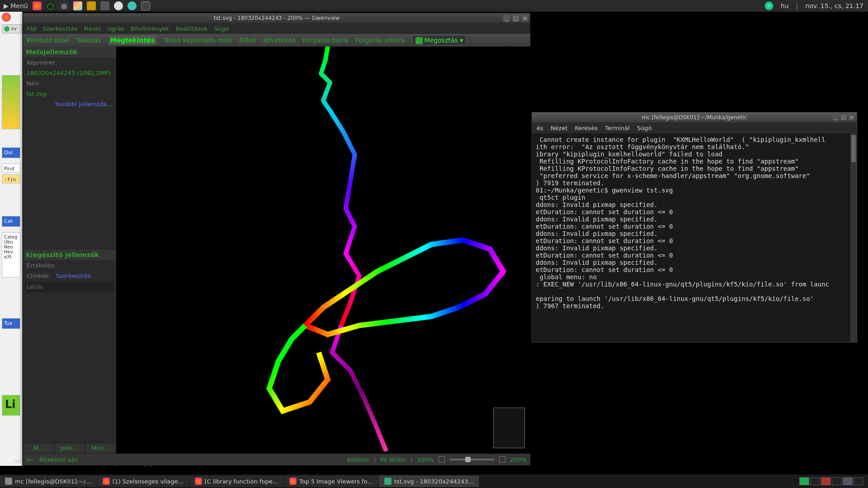 This screenshot has height=488, width=868. What do you see at coordinates (70, 287) in the screenshot?
I see `description-field: Leírás` at bounding box center [70, 287].